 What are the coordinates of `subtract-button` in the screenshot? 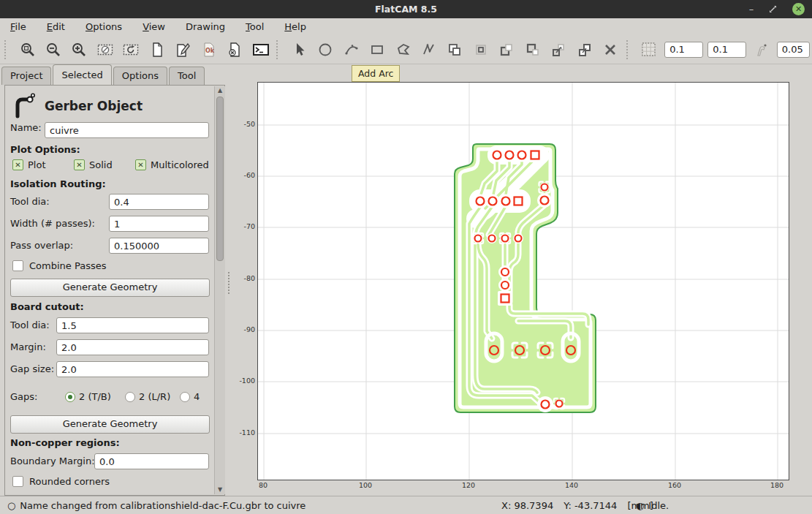 It's located at (507, 50).